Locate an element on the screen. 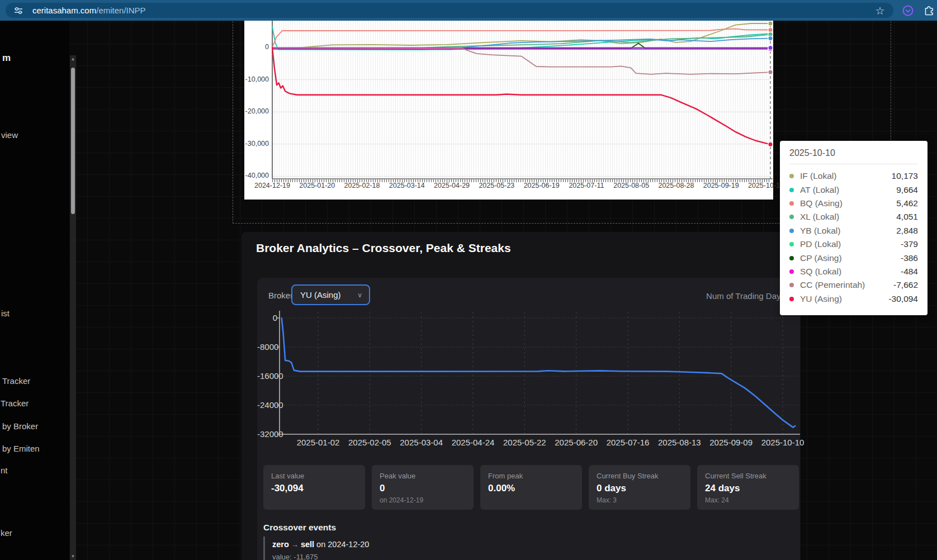 This screenshot has height=560, width=937. scroll-up-arrow: ▲ is located at coordinates (73, 59).